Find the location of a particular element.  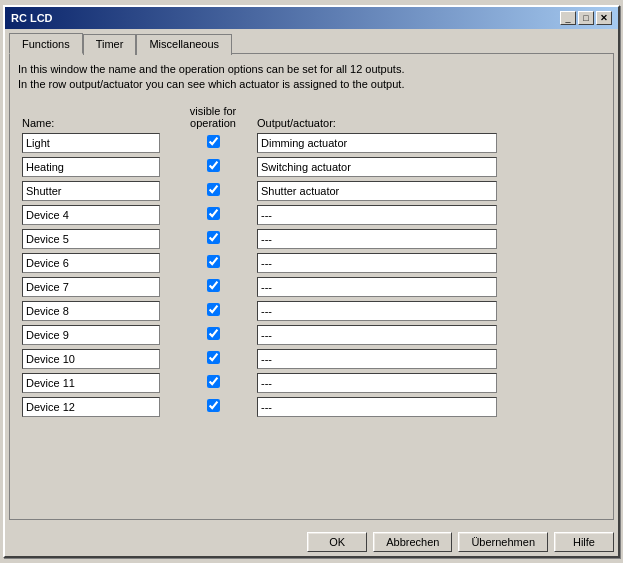

apply-button: Übernehmen is located at coordinates (503, 542).